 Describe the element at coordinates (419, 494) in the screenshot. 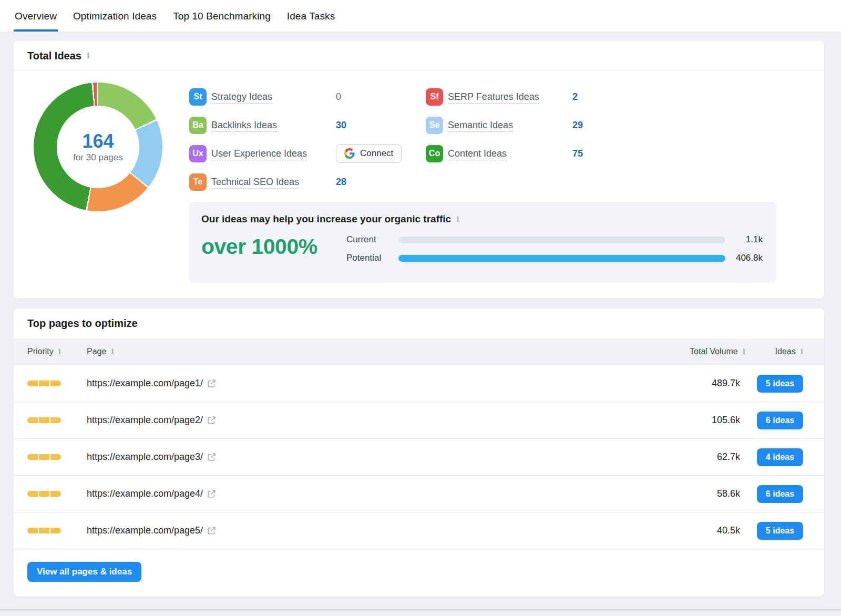

I see `table-row: https://example.com/page4/ 58.6k 6 ideas` at that location.